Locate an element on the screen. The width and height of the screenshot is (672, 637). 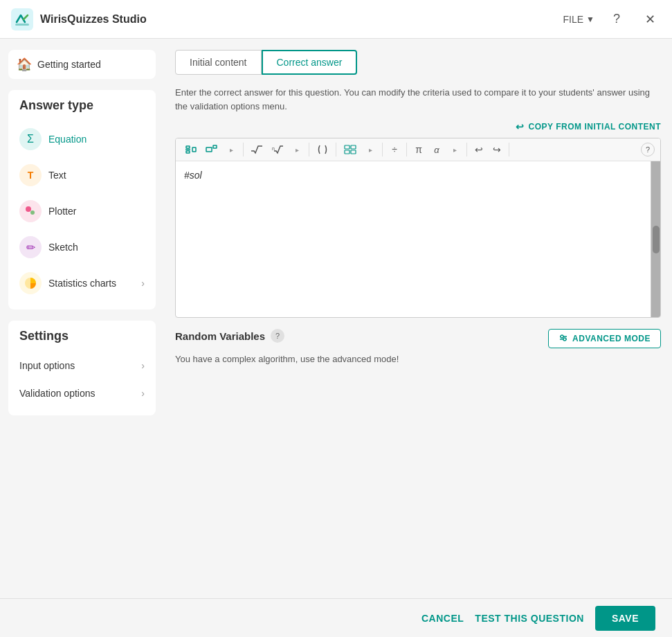
tab-description: Enter the correct answer for this questi… is located at coordinates (418, 100).